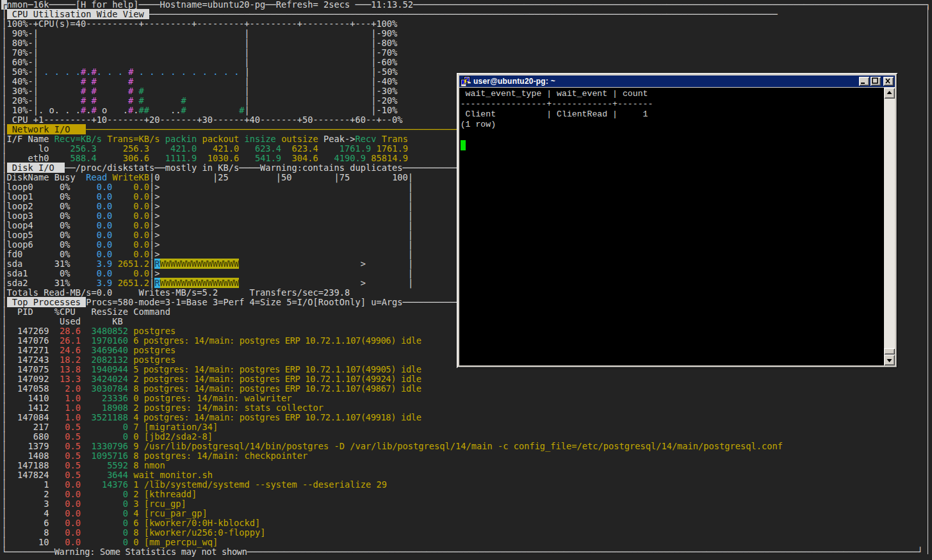  What do you see at coordinates (337, 139) in the screenshot?
I see `text-run: Peak->` at bounding box center [337, 139].